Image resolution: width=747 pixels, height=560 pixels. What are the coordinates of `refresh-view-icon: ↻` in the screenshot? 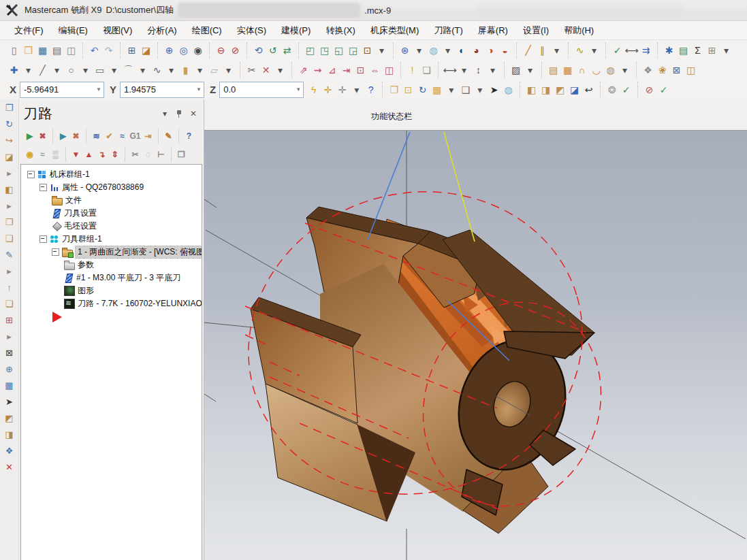 It's located at (10, 124).